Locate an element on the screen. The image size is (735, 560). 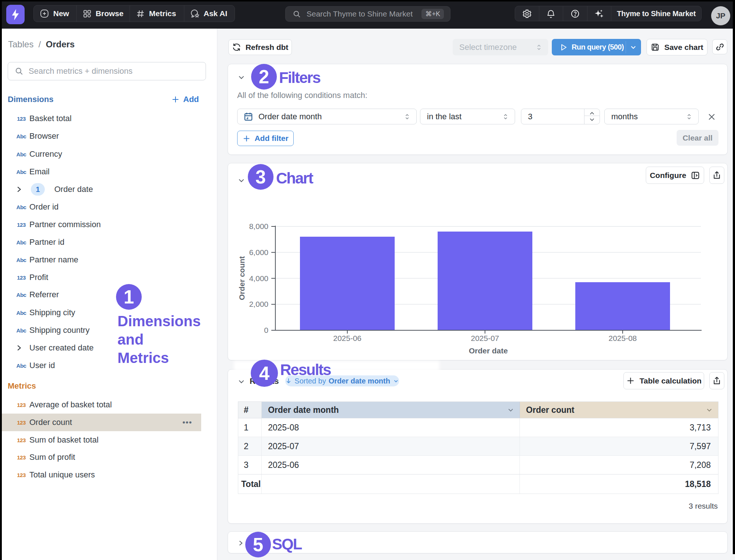
svg-text: 4,000 is located at coordinates (258, 278).